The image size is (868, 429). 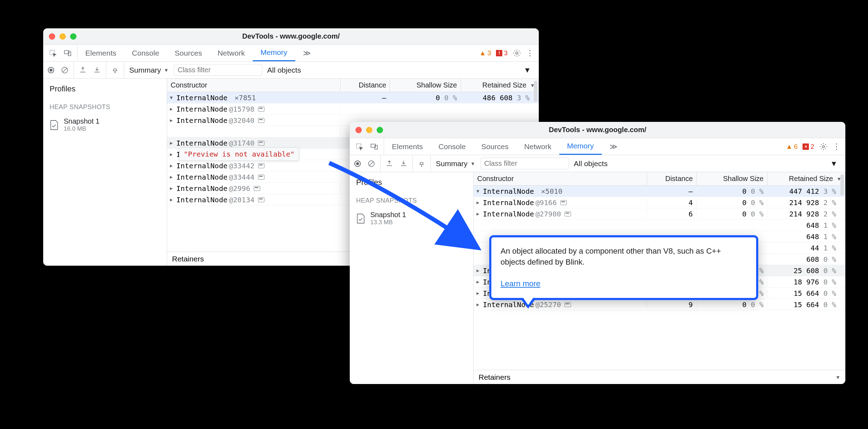 What do you see at coordinates (412, 278) in the screenshot?
I see `profiles-sidebar: Profiles HEAP SNAPSHOTS Snapshot 1 13.3 …` at bounding box center [412, 278].